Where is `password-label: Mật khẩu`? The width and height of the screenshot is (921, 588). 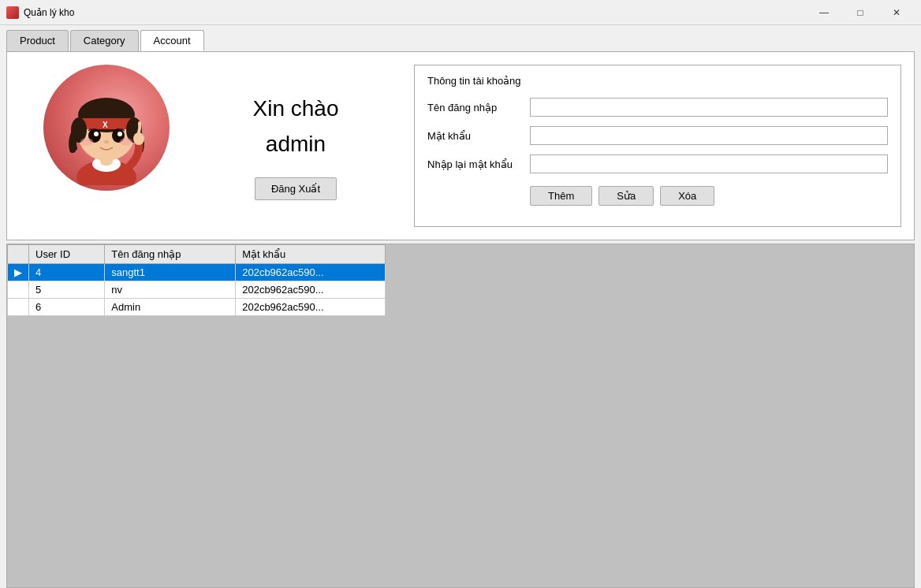 password-label: Mật khẩu is located at coordinates (479, 136).